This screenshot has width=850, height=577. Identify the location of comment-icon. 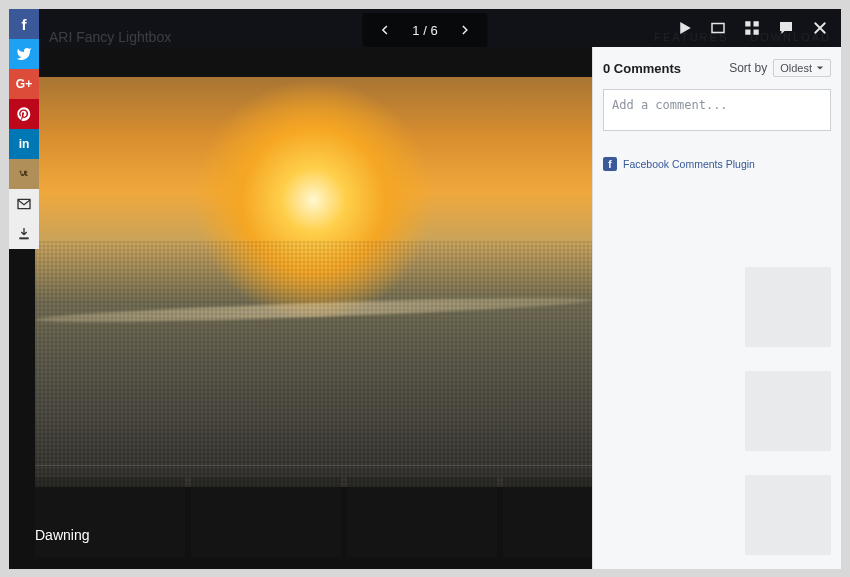
(786, 28).